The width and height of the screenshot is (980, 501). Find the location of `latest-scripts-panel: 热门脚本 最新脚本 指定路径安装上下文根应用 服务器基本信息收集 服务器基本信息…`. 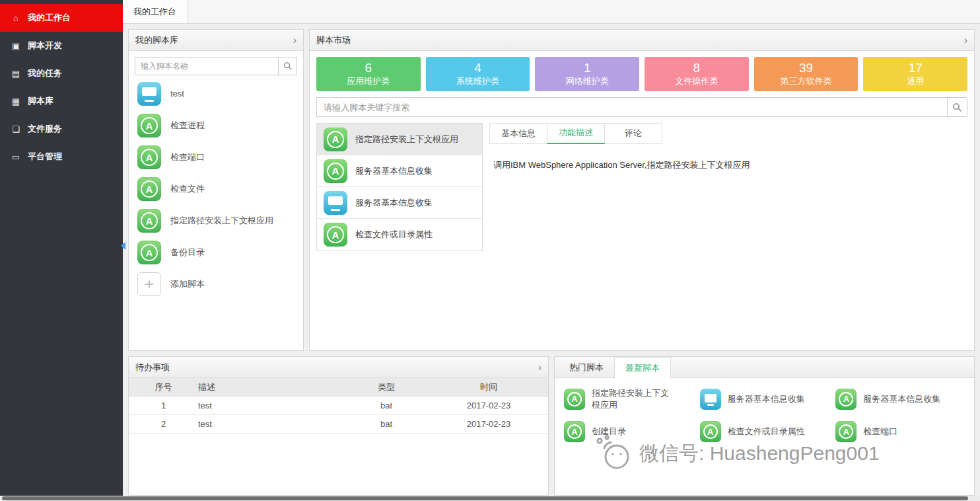

latest-scripts-panel: 热门脚本 最新脚本 指定路径安装上下文根应用 服务器基本信息收集 服务器基本信息… is located at coordinates (765, 426).